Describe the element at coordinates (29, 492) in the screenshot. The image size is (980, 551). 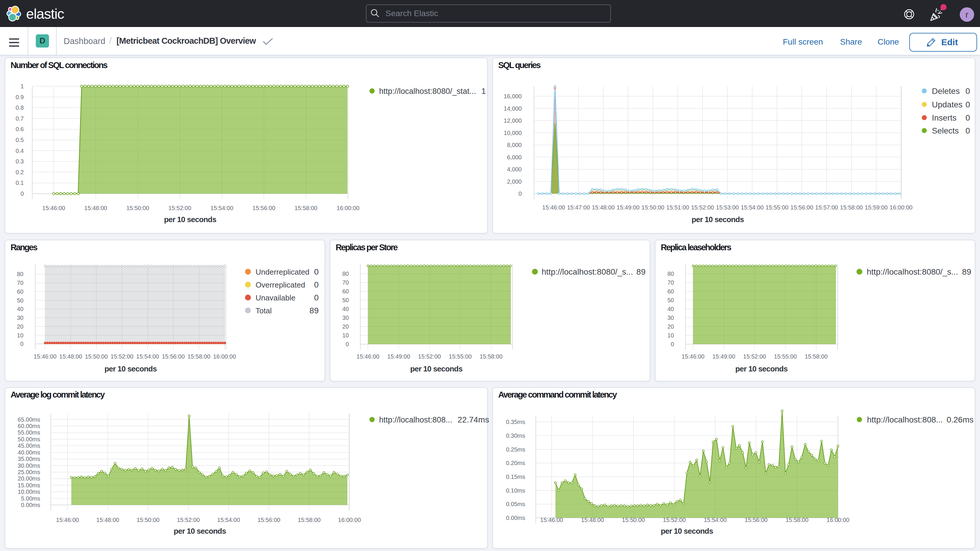
I see `svg-text: 10.00ms` at that location.